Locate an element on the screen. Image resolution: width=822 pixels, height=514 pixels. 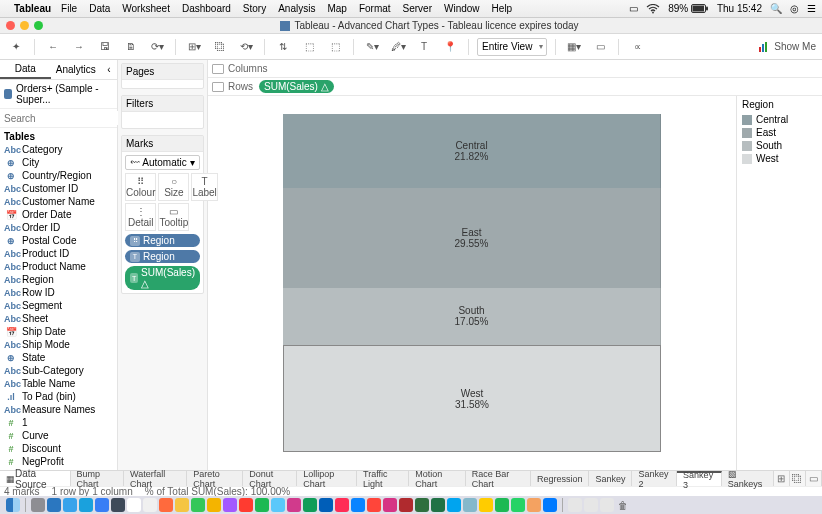
siri-icon: ◎ is located at coordinates (794, 8).